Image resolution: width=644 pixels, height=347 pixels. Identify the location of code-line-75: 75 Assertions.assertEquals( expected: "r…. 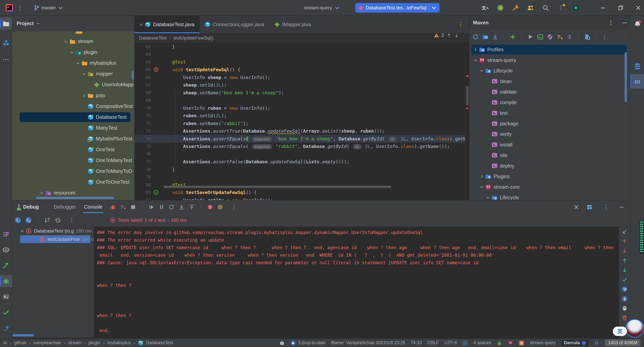
(300, 146).